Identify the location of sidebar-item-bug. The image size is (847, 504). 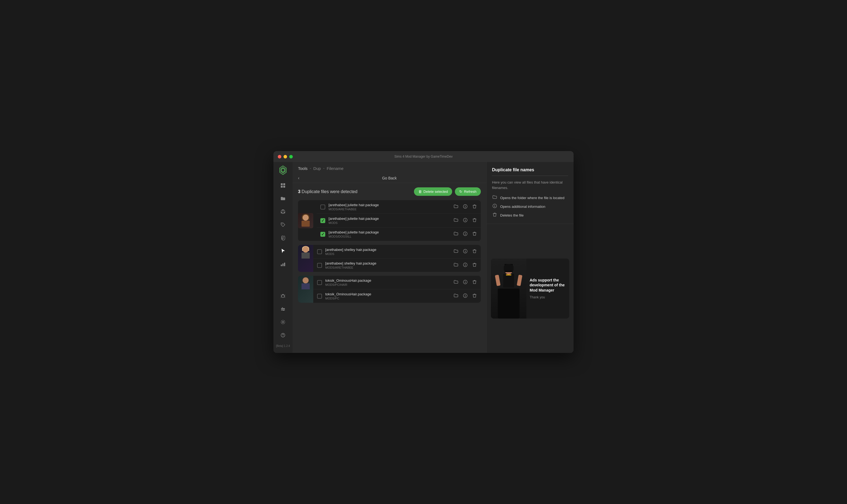
(283, 296).